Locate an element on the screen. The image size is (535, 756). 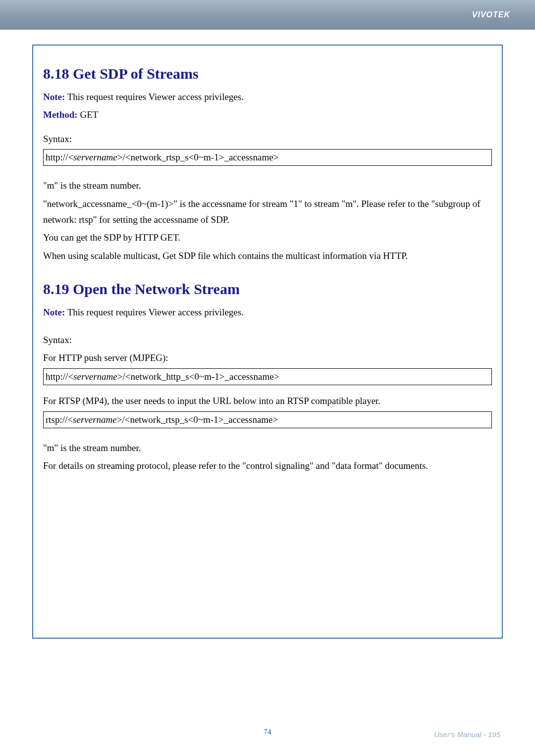
header-bar: VIVOTEK is located at coordinates (268, 15).